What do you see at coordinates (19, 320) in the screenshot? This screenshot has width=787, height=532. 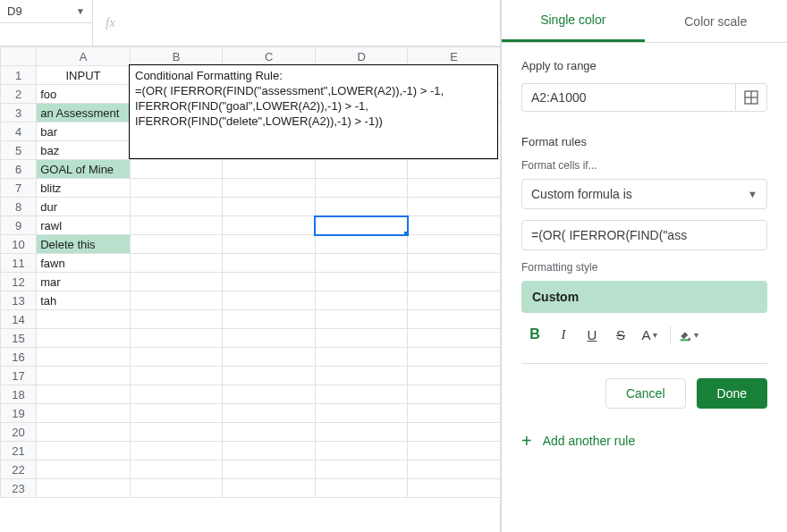 I see `row-header: 14` at bounding box center [19, 320].